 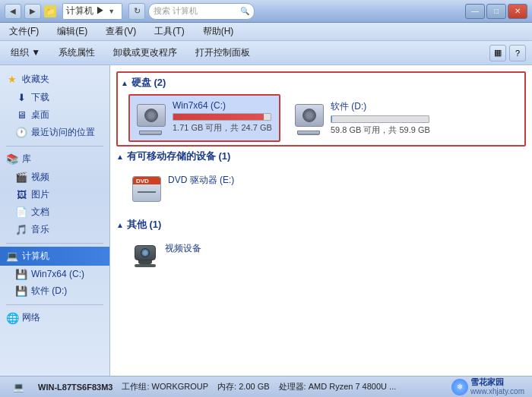 I want to click on webcam-device: 视频设备, so click(x=200, y=256).